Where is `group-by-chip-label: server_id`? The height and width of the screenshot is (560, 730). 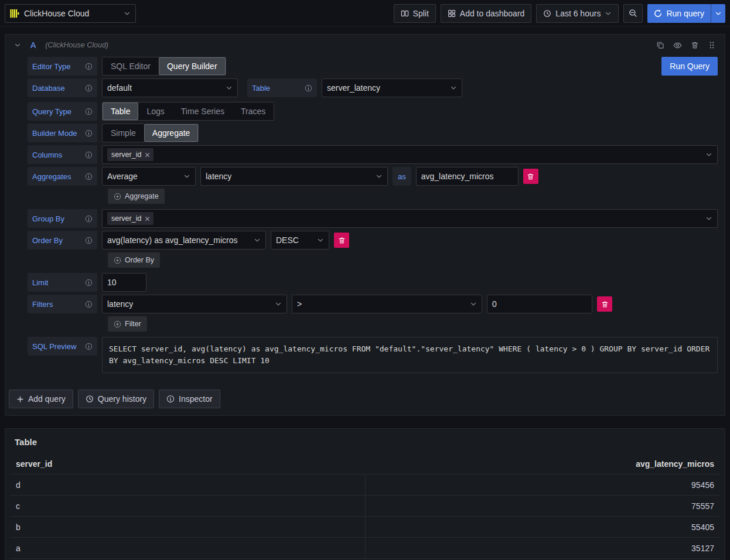
group-by-chip-label: server_id is located at coordinates (127, 218).